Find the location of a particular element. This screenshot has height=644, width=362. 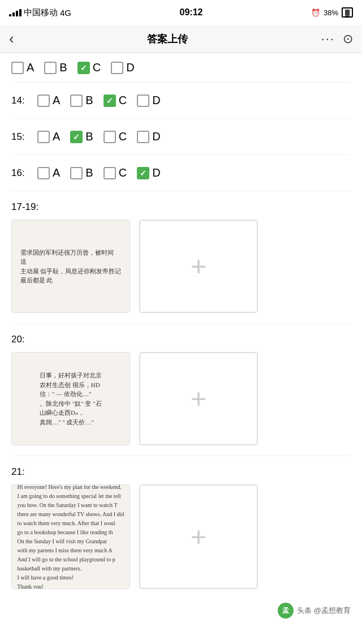

label-14-D: D is located at coordinates (156, 101).